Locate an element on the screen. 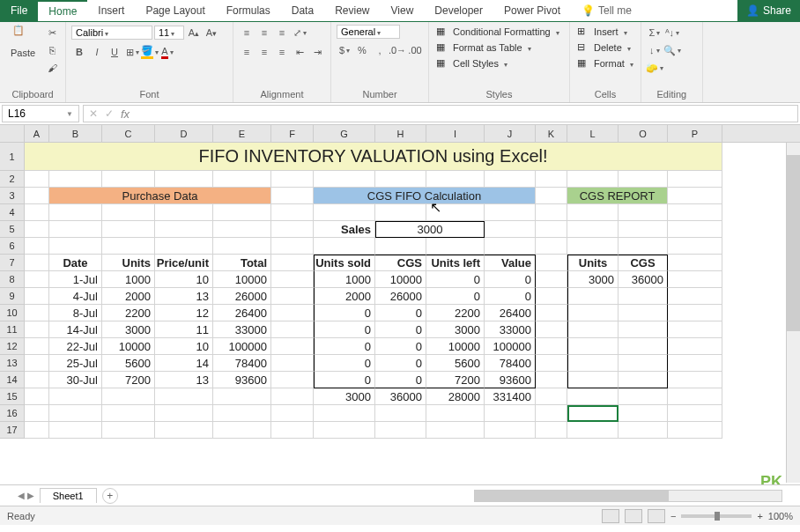 This screenshot has height=532, width=800. column-header: B is located at coordinates (76, 134).